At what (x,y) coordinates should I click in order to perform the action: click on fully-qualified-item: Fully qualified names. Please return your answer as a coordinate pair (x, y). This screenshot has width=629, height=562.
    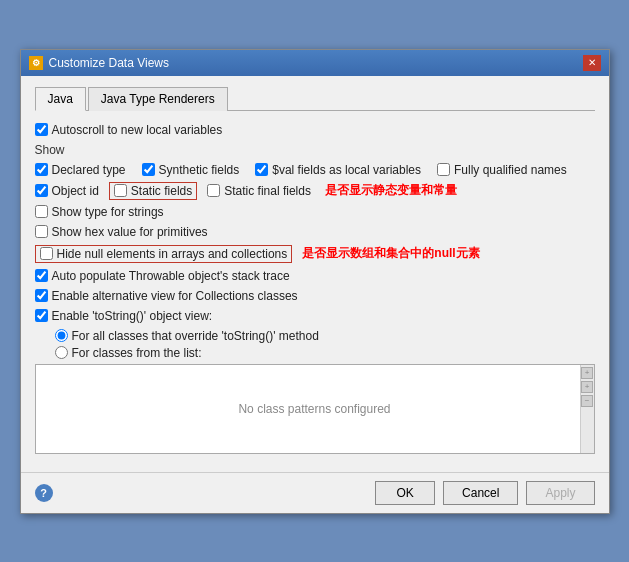
    Looking at the image, I should click on (502, 170).